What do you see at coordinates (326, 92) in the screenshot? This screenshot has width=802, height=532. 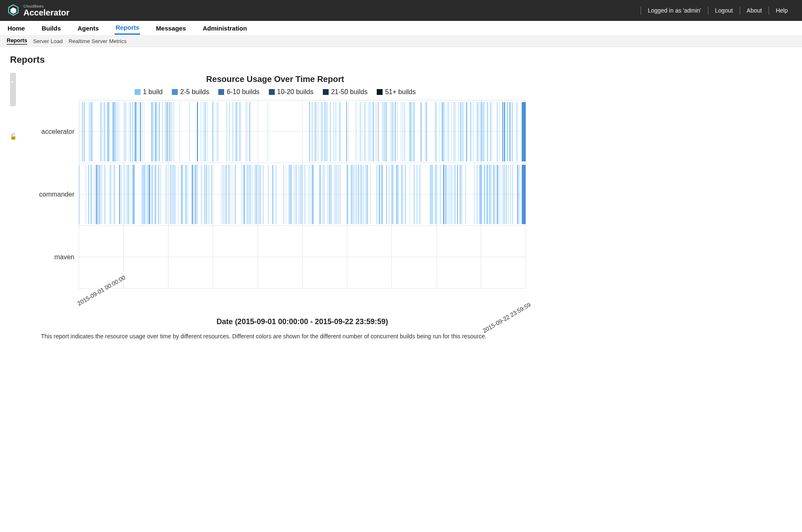 I see `legend-swatch-icon` at bounding box center [326, 92].